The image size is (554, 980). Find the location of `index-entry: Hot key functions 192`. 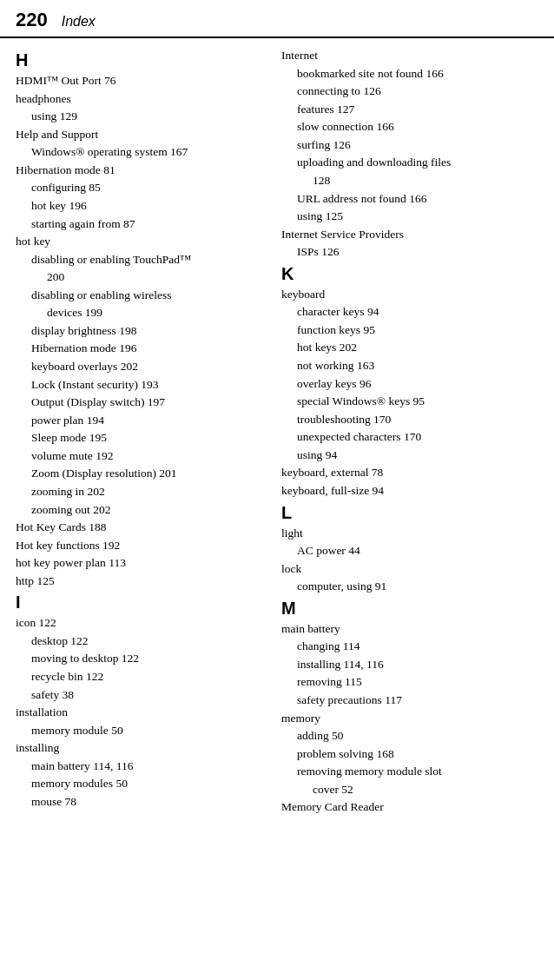

index-entry: Hot key functions 192 is located at coordinates (144, 546).